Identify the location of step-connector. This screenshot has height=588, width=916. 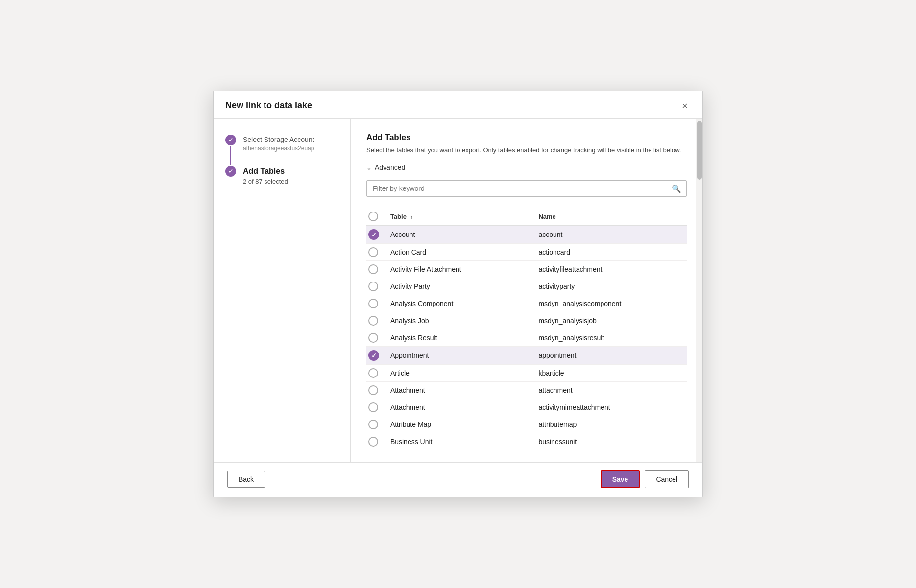
(231, 156).